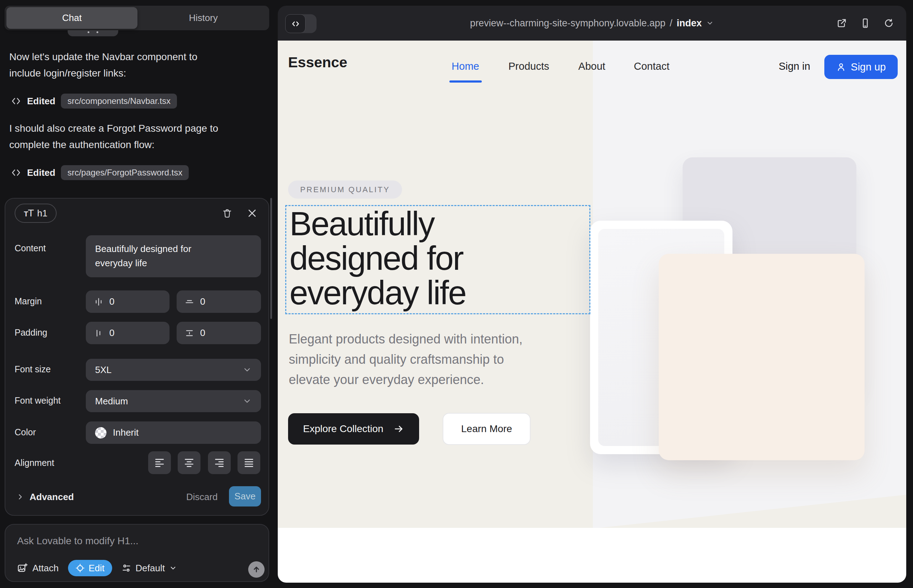  Describe the element at coordinates (189, 463) in the screenshot. I see `align-center-button` at that location.